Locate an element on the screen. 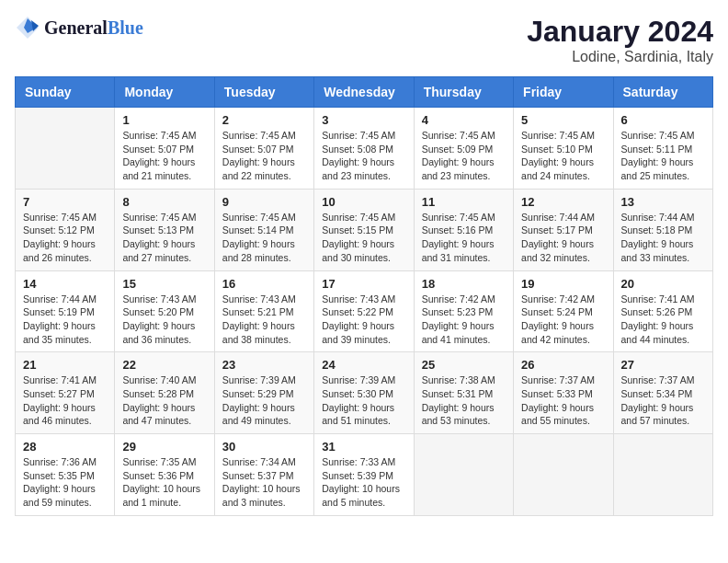 Image resolution: width=728 pixels, height=563 pixels. day-cell: 28Sunrise: 7:36 AMSunset: 5:35 PMDayligh… is located at coordinates (65, 475).